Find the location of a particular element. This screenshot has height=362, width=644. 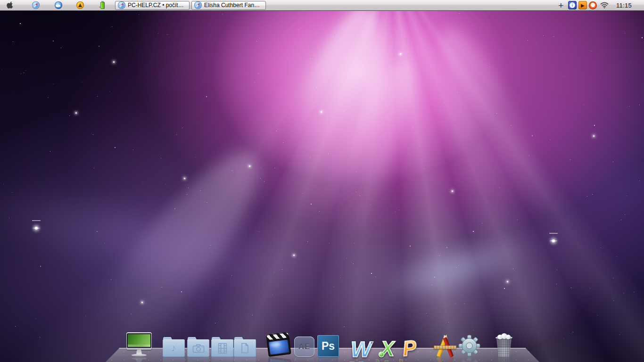

ruler-icon is located at coordinates (445, 347).